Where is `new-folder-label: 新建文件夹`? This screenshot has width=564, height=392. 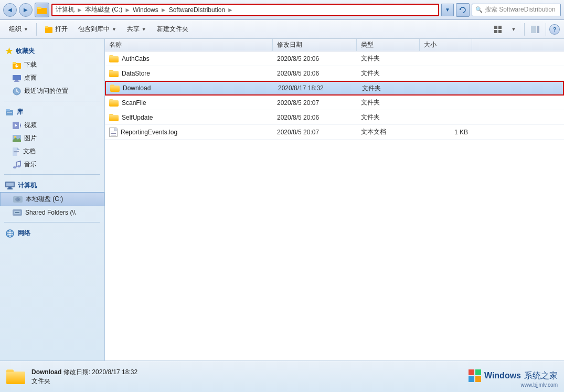
new-folder-label: 新建文件夹 is located at coordinates (173, 29).